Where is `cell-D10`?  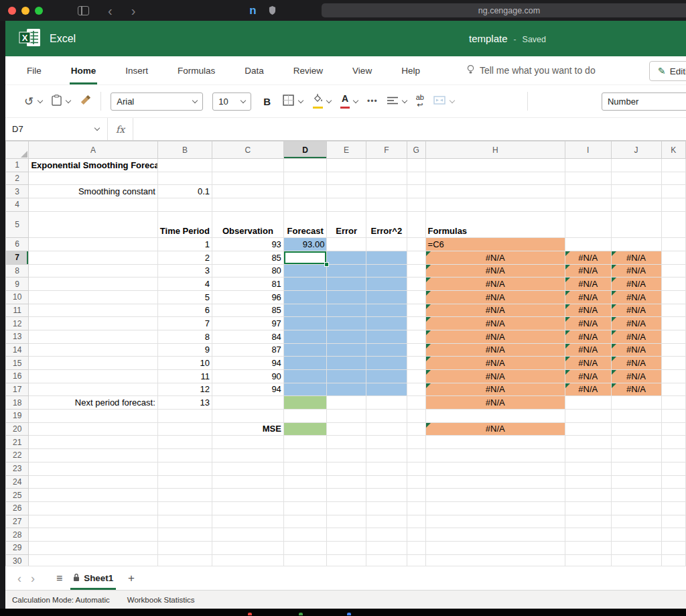 cell-D10 is located at coordinates (305, 297).